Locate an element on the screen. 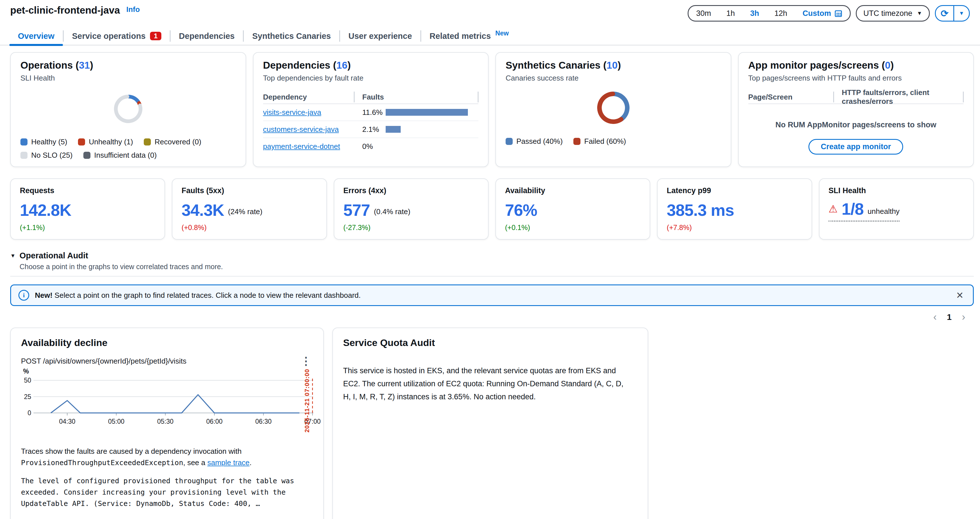 This screenshot has height=519, width=980. latency-metric-card: Latency p99 385.3 ms (+7.8%) is located at coordinates (734, 209).